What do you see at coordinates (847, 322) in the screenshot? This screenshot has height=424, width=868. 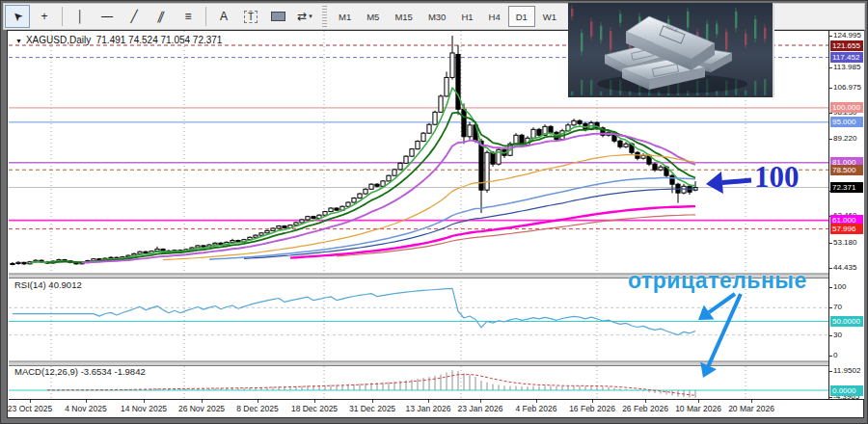 I see `price-badge: 50.0000` at bounding box center [847, 322].